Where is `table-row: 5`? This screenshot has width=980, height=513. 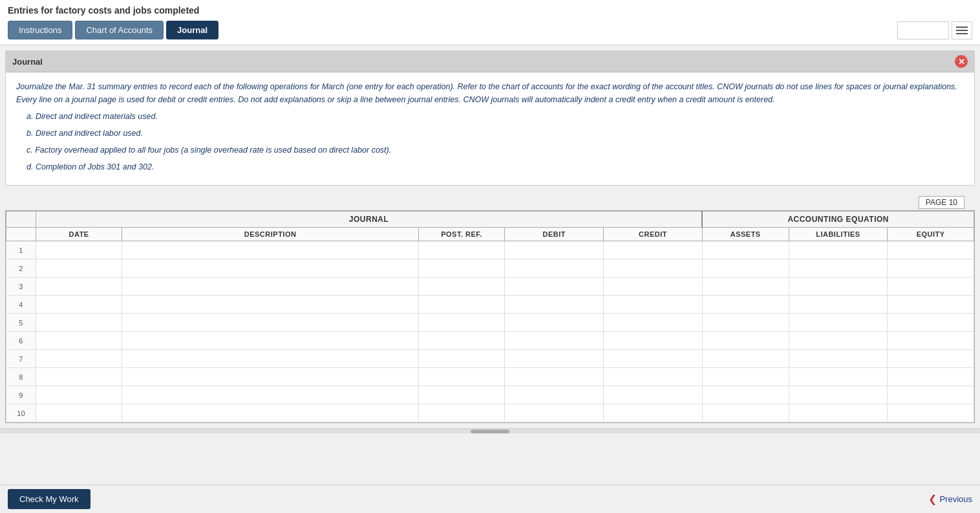
table-row: 5 is located at coordinates (490, 323).